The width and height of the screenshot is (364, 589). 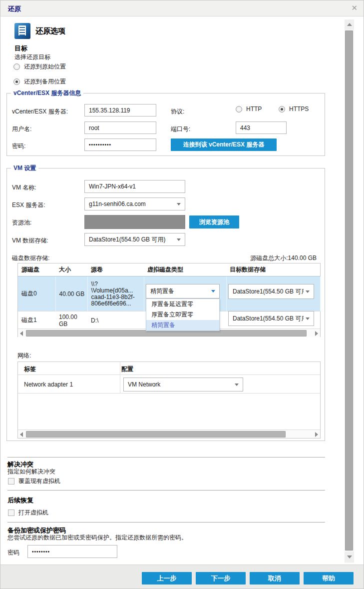 What do you see at coordinates (180, 291) in the screenshot?
I see `disk0-type-value: 精简置备` at bounding box center [180, 291].